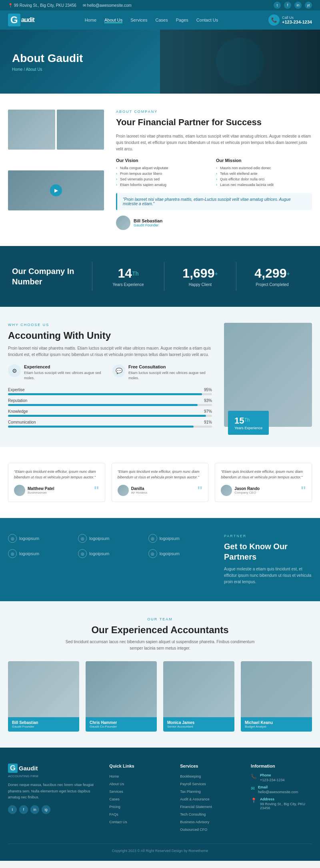  Describe the element at coordinates (139, 20) in the screenshot. I see `nav-services: Services` at that location.